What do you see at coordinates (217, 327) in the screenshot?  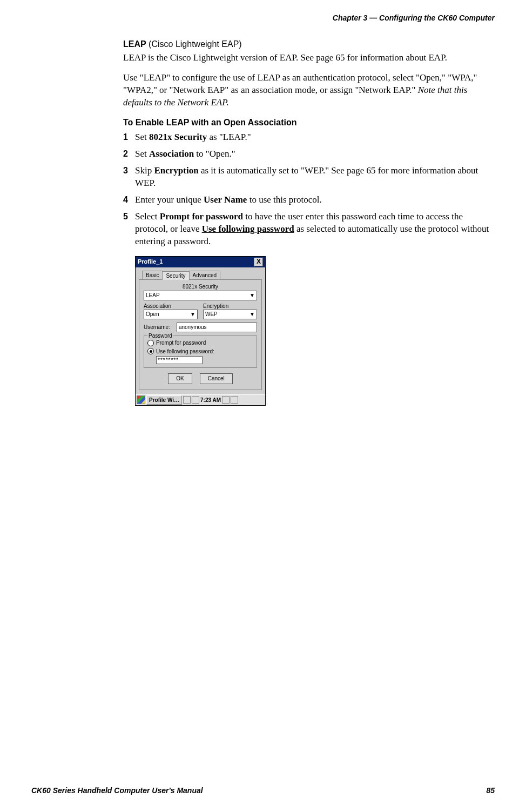 I see `username-field: anonymous` at bounding box center [217, 327].